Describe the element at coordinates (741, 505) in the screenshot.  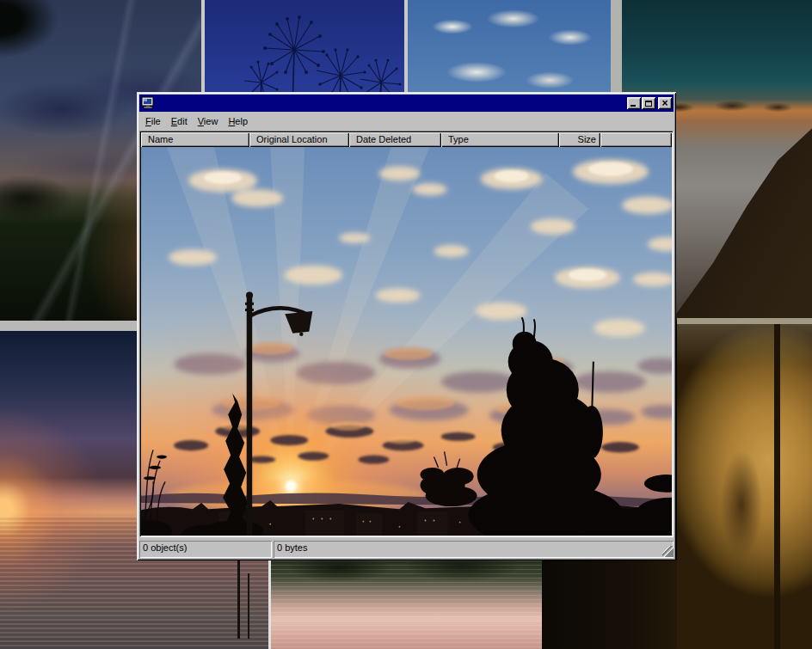
I see `blurred-tree-shadow` at that location.